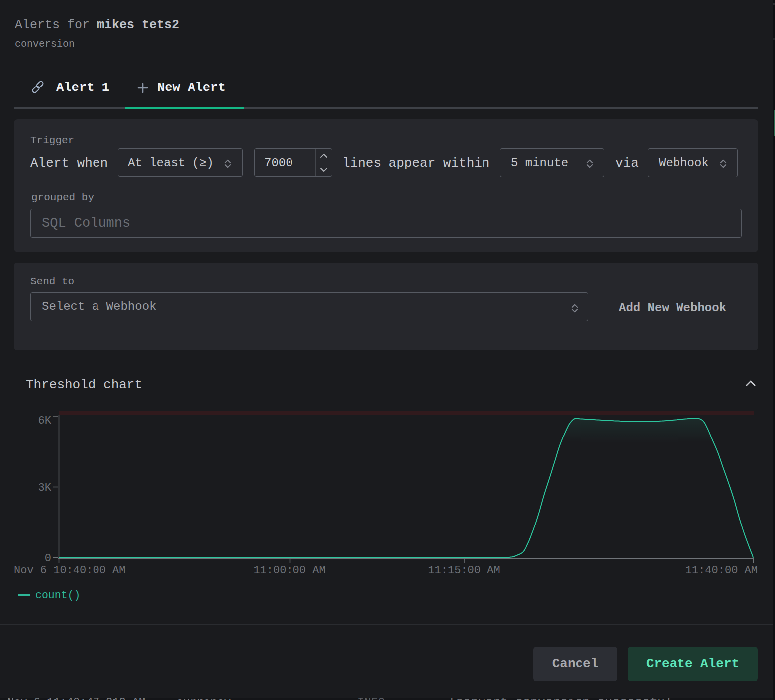 The image size is (775, 700). I want to click on svg-text: 11:00:00 AM, so click(290, 571).